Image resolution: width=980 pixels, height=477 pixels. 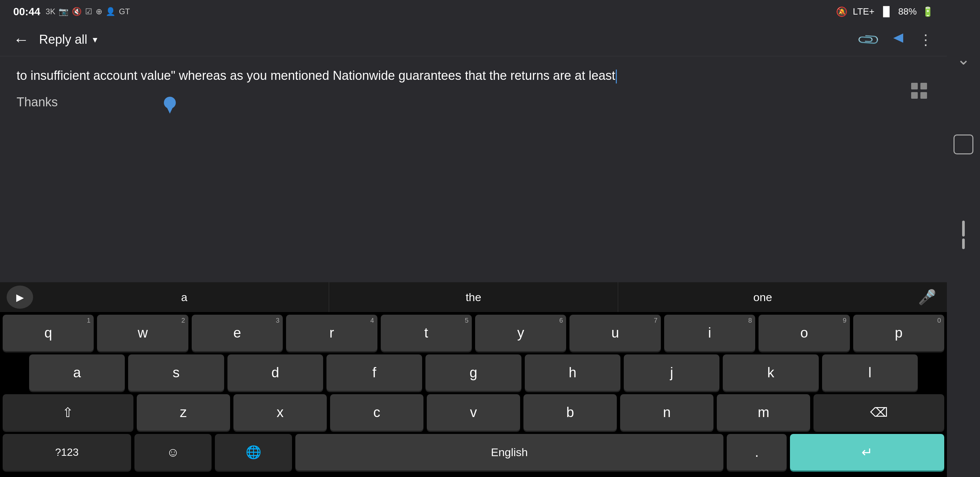 What do you see at coordinates (68, 412) in the screenshot?
I see `shift-icon: ⇧` at bounding box center [68, 412].